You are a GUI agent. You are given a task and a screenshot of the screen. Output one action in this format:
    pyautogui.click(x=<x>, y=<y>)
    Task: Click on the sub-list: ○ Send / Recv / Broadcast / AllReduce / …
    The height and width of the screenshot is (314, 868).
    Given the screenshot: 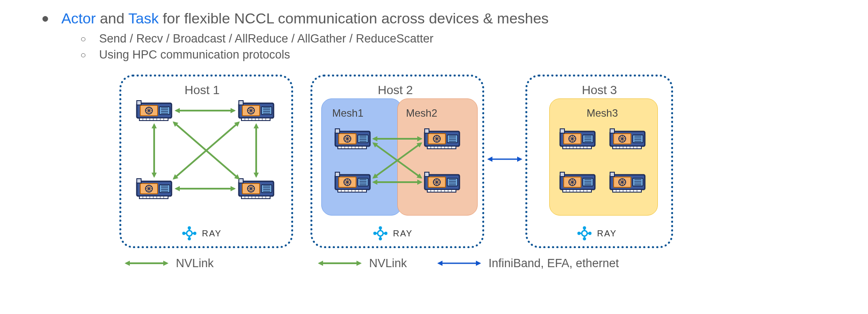 What is the action you would take?
    pyautogui.click(x=455, y=47)
    